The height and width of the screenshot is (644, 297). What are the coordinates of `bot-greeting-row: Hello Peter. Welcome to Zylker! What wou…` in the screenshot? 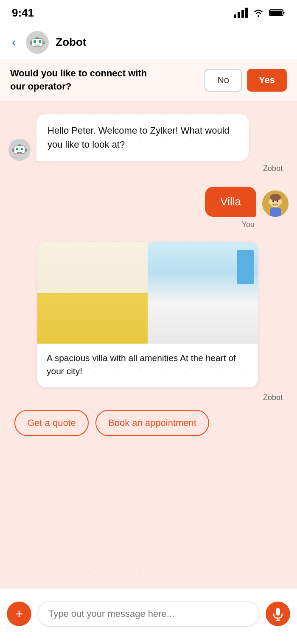 It's located at (148, 137).